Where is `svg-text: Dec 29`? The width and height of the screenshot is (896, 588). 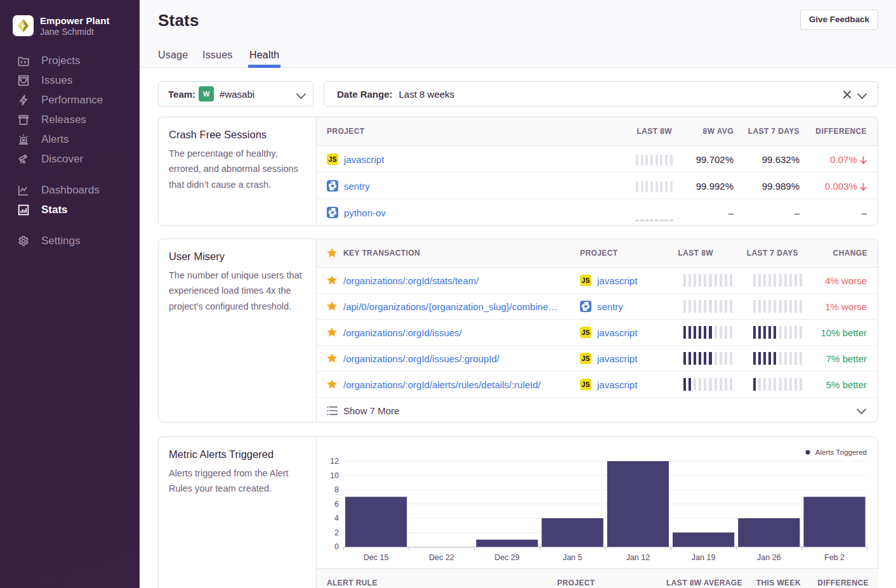
svg-text: Dec 29 is located at coordinates (507, 558).